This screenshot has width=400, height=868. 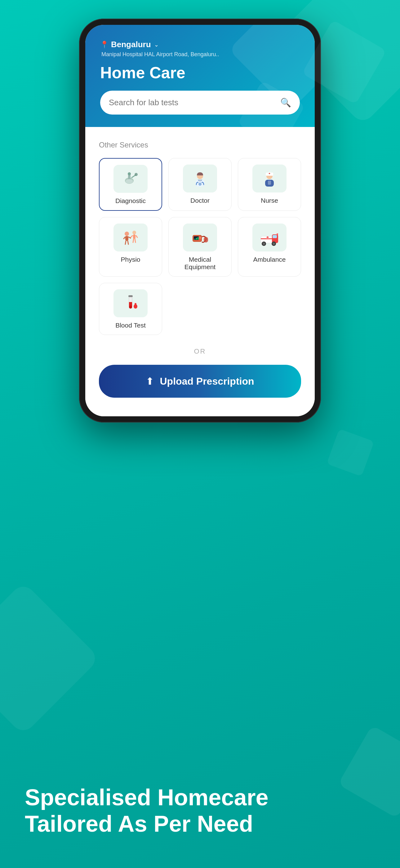 I want to click on ambulance-icon-bg, so click(x=269, y=237).